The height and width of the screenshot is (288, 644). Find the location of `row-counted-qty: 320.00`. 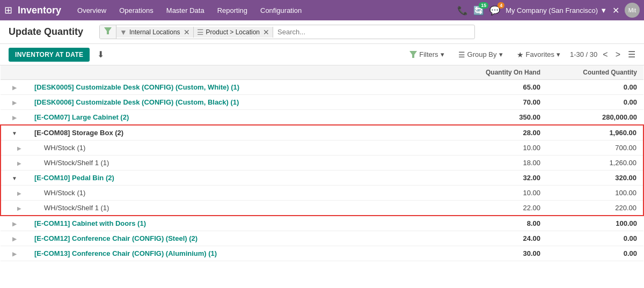

row-counted-qty: 320.00 is located at coordinates (595, 178).